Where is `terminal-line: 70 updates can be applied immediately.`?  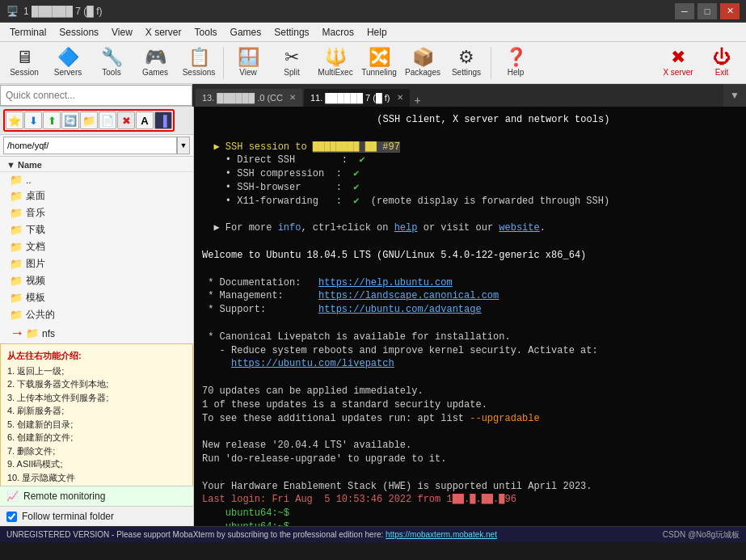 terminal-line: 70 updates can be applied immediately. is located at coordinates (470, 391).